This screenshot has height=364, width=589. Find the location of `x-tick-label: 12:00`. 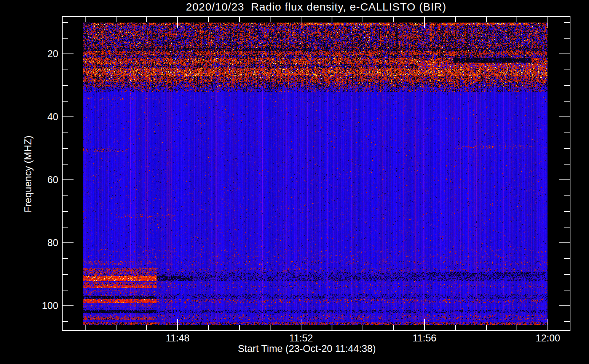

x-tick-label: 12:00 is located at coordinates (548, 338).